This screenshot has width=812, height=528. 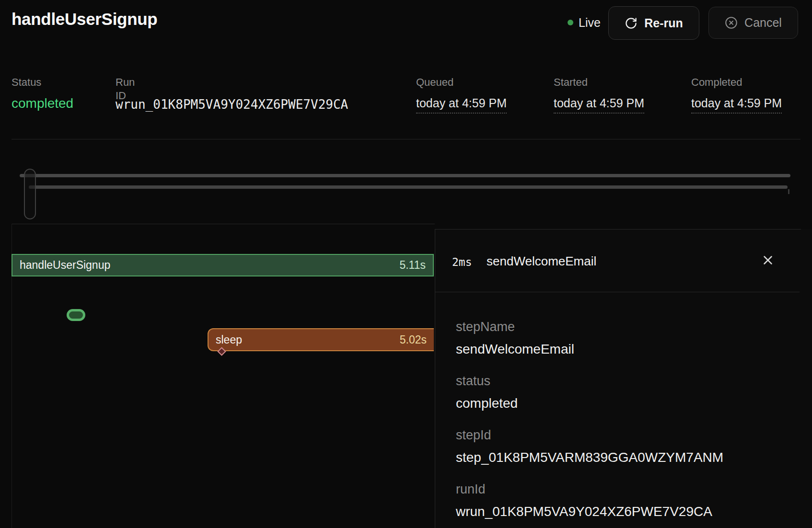 I want to click on minimap-bar-sleep, so click(x=408, y=187).